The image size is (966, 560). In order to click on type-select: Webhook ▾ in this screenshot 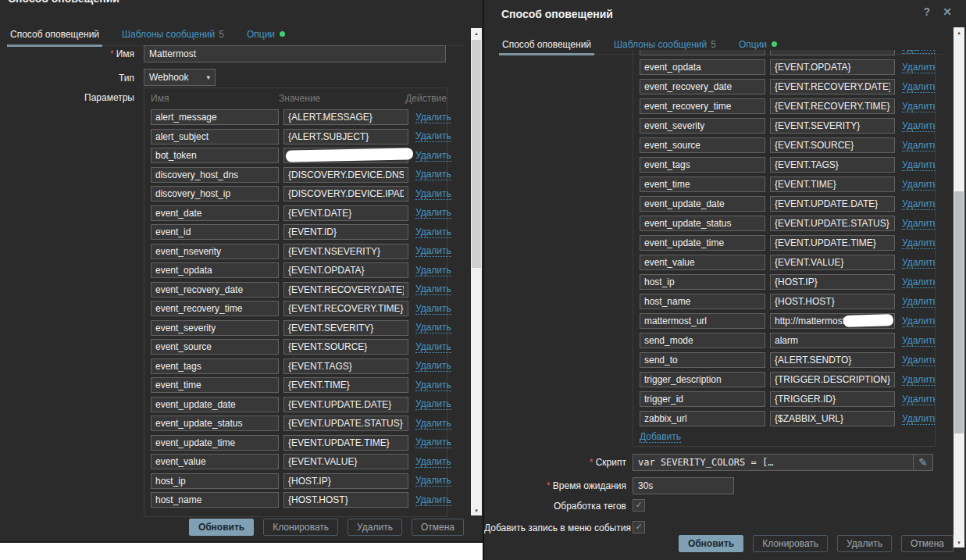, I will do `click(180, 77)`.